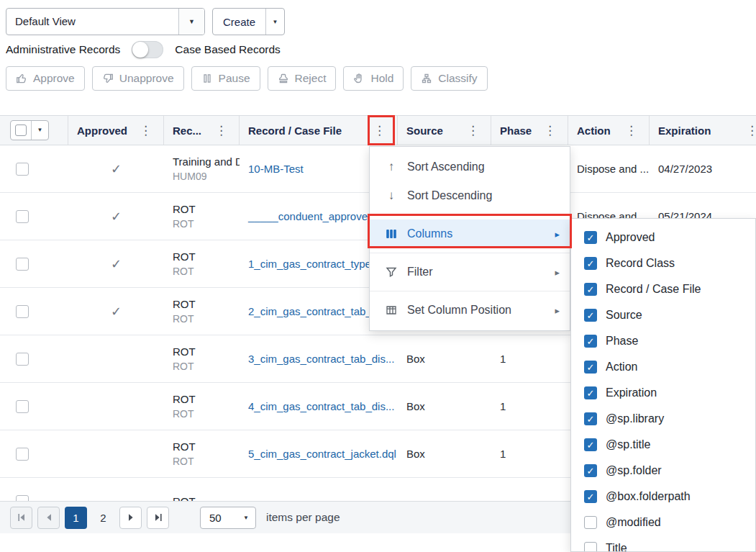 Image resolution: width=756 pixels, height=552 pixels. What do you see at coordinates (76, 518) in the screenshot?
I see `page-1-button: 1` at bounding box center [76, 518].